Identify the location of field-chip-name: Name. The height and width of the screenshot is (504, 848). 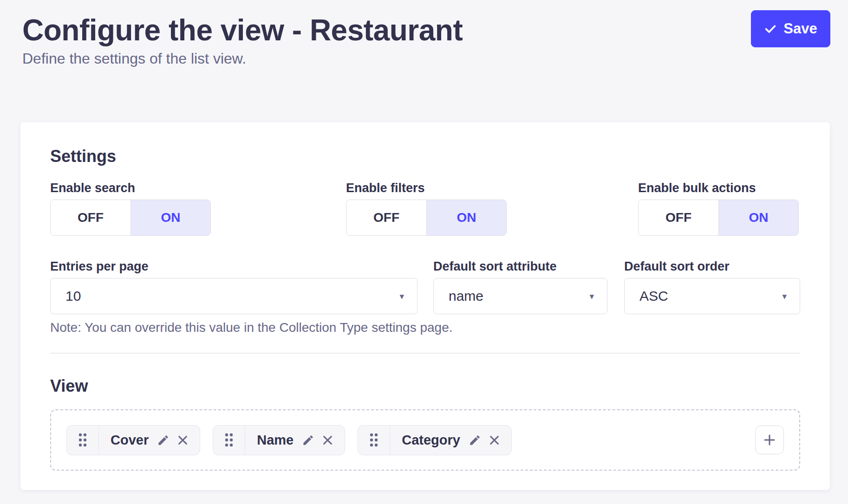
(279, 440).